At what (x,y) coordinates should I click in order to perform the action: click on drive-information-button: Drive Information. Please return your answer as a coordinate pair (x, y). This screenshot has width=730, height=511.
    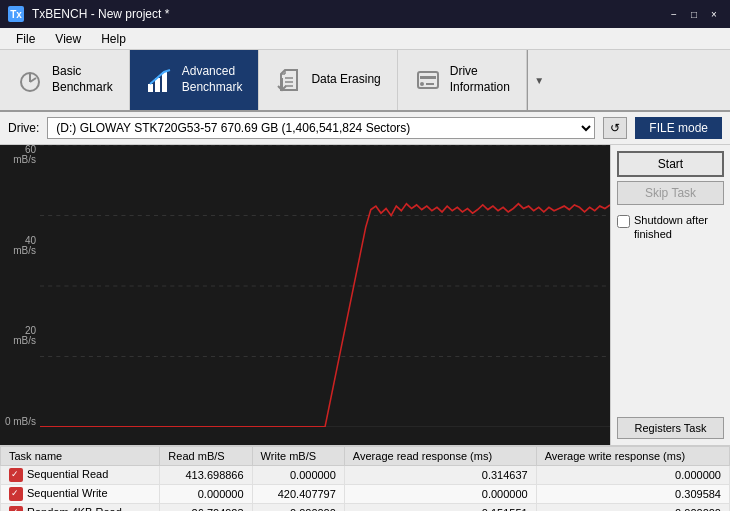
    Looking at the image, I should click on (462, 80).